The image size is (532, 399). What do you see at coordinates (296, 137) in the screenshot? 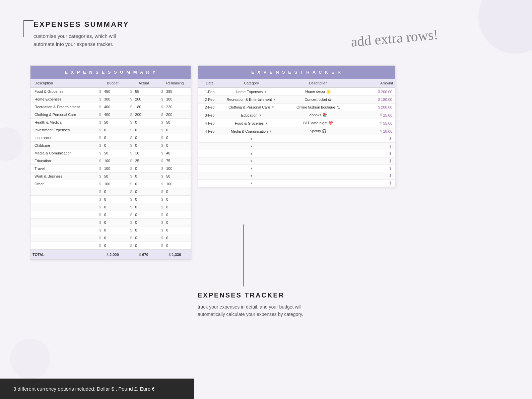
I see `tracker-rows: 1-Feb Home Expenses ▼ Home decor 🌟 $ 200…` at bounding box center [296, 137].